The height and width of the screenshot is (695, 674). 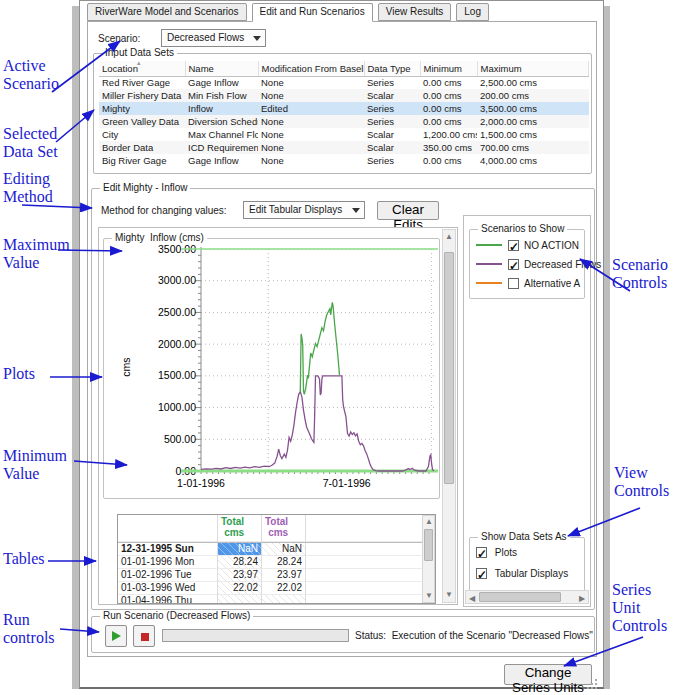 I want to click on column-header: Name, so click(x=222, y=68).